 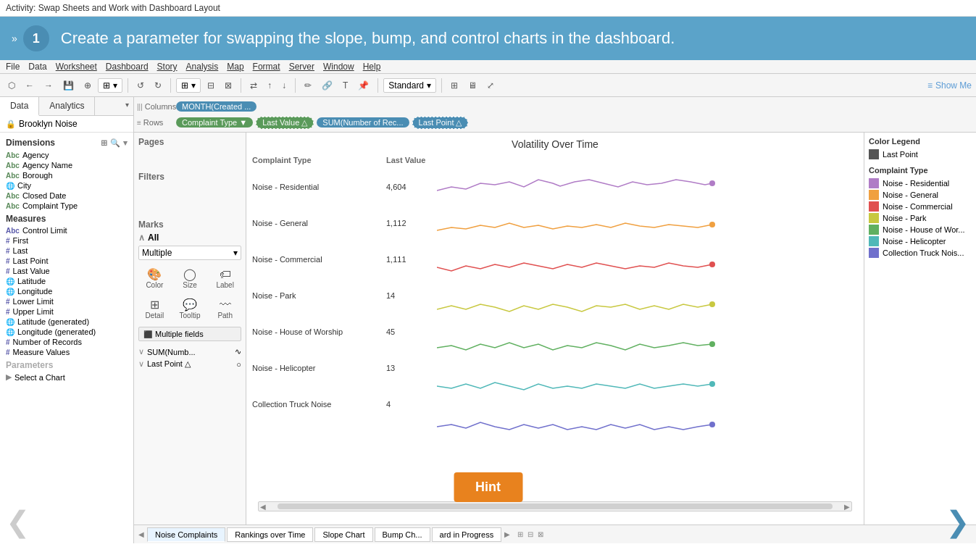 I want to click on field-last: # Last, so click(x=67, y=251).